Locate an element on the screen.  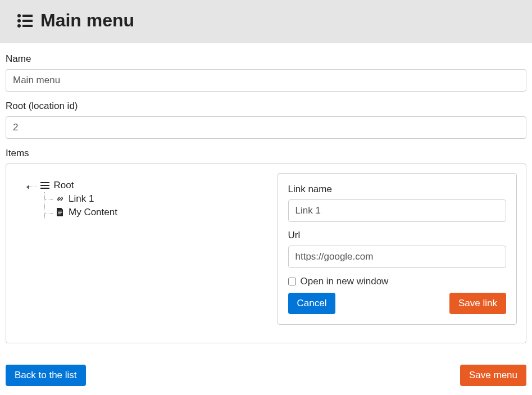
save-menu-button: Save menu is located at coordinates (493, 375).